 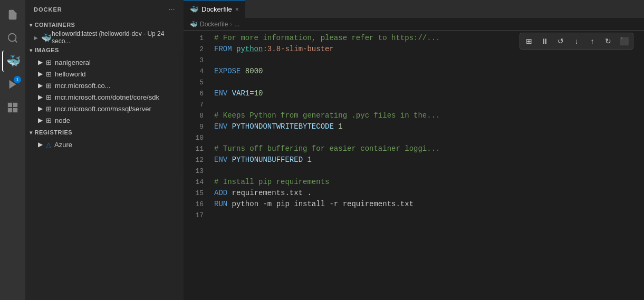 What do you see at coordinates (49, 62) in the screenshot?
I see `image-grid-nanigeneral: ⊞` at bounding box center [49, 62].